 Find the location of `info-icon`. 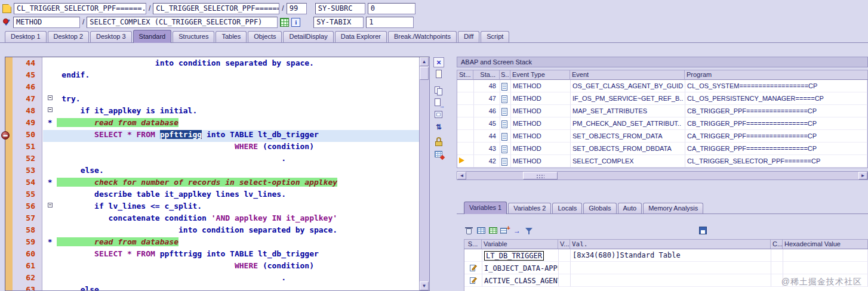

info-icon is located at coordinates (296, 23).